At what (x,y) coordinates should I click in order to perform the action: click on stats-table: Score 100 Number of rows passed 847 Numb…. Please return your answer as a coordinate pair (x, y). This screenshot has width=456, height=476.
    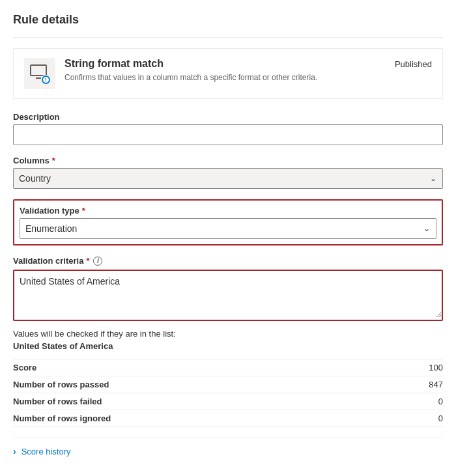
    Looking at the image, I should click on (228, 393).